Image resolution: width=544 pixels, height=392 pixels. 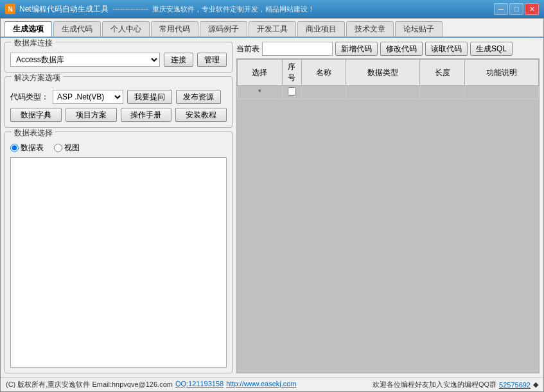 I want to click on close-button: ✕, so click(x=532, y=9).